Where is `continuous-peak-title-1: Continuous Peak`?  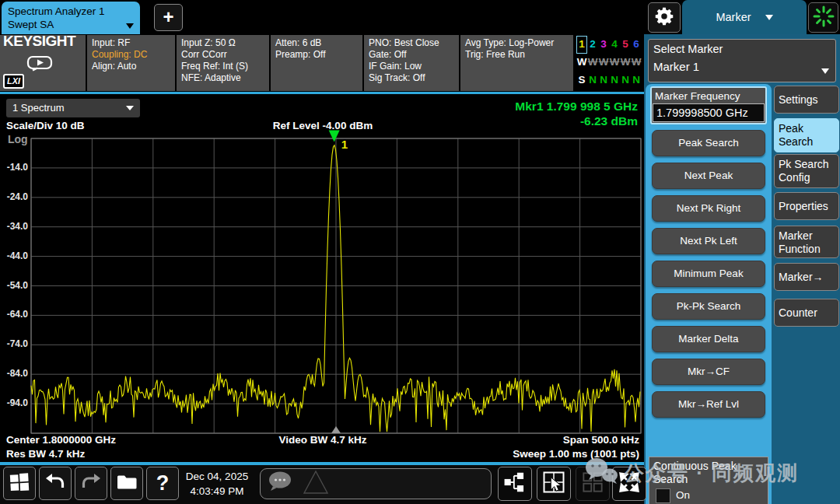 continuous-peak-title-1: Continuous Peak is located at coordinates (695, 466).